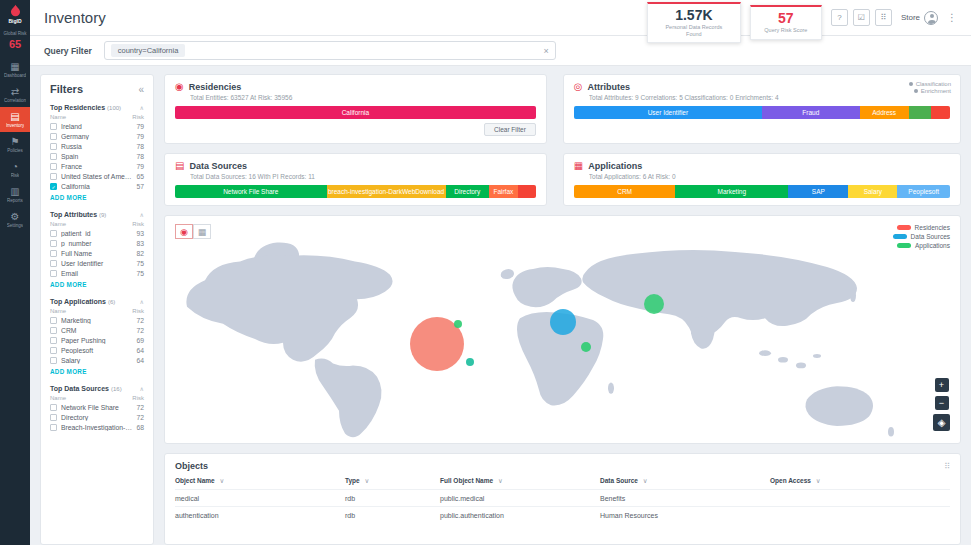  Describe the element at coordinates (520, 481) in the screenshot. I see `column-header: Full Object Name ∨` at that location.